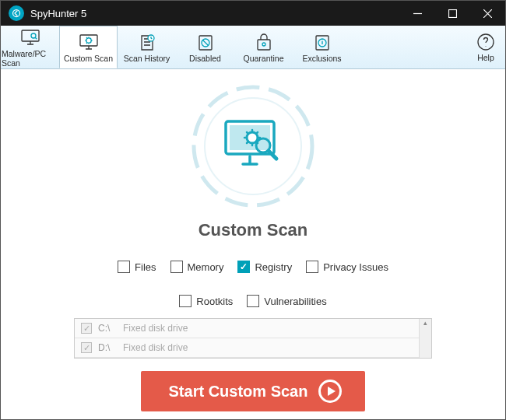 The width and height of the screenshot is (506, 420). What do you see at coordinates (322, 47) in the screenshot?
I see `tab-exclusions: Exclusions` at bounding box center [322, 47].